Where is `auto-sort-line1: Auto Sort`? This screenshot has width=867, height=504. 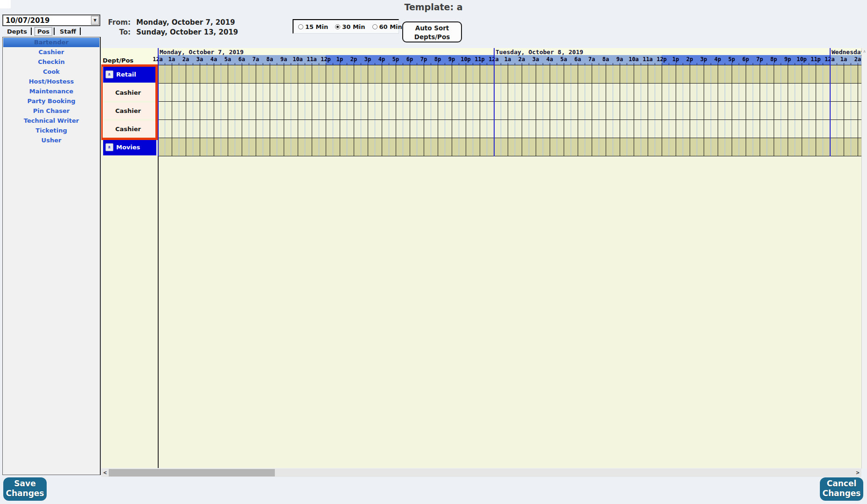
auto-sort-line1: Auto Sort is located at coordinates (432, 28).